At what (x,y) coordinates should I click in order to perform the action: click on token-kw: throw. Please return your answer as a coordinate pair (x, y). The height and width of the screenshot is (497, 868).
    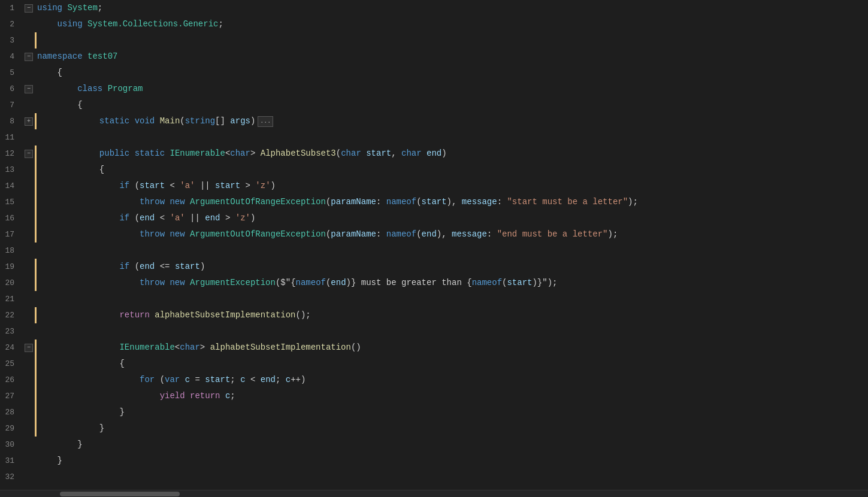
    Looking at the image, I should click on (152, 202).